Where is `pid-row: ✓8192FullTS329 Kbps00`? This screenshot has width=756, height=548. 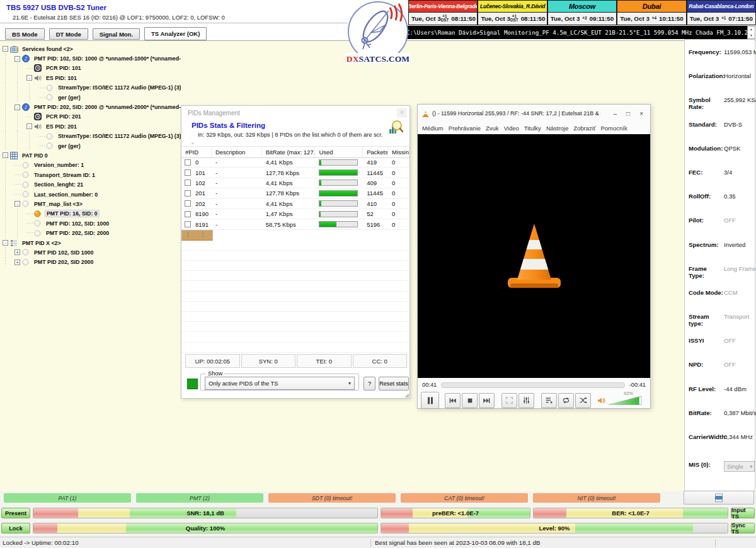 pid-row: ✓8192FullTS329 Kbps00 is located at coordinates (197, 236).